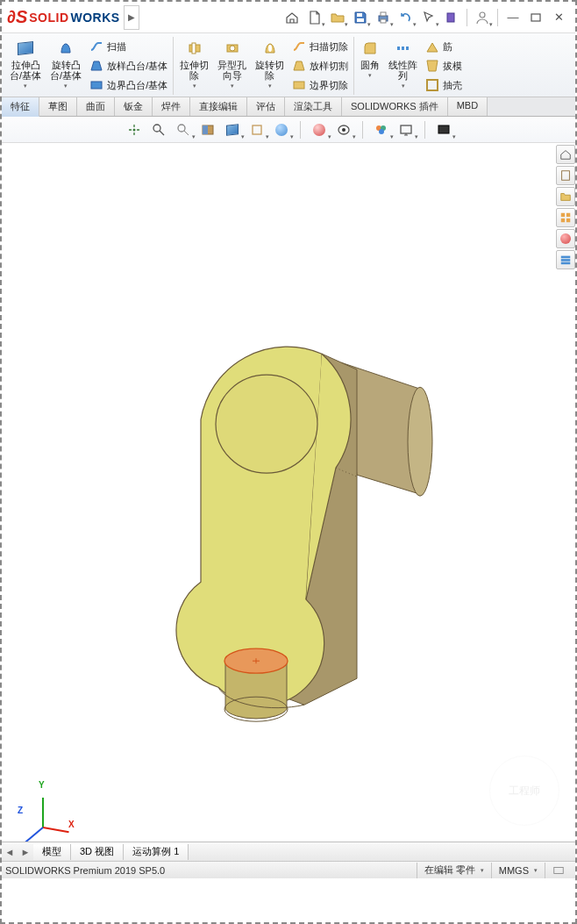  Describe the element at coordinates (360, 18) in the screenshot. I see `save-button` at that location.